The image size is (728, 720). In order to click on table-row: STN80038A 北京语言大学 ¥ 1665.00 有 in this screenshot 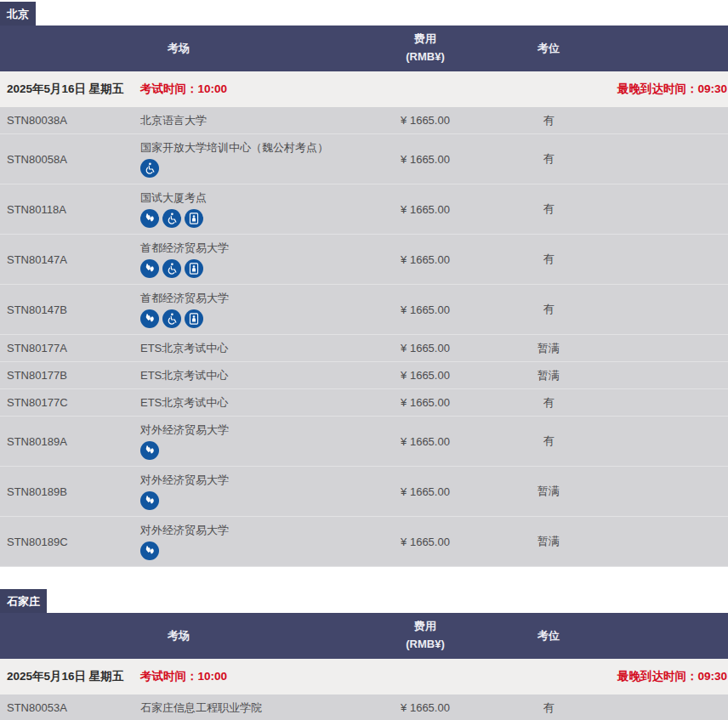, I will do `click(364, 121)`.